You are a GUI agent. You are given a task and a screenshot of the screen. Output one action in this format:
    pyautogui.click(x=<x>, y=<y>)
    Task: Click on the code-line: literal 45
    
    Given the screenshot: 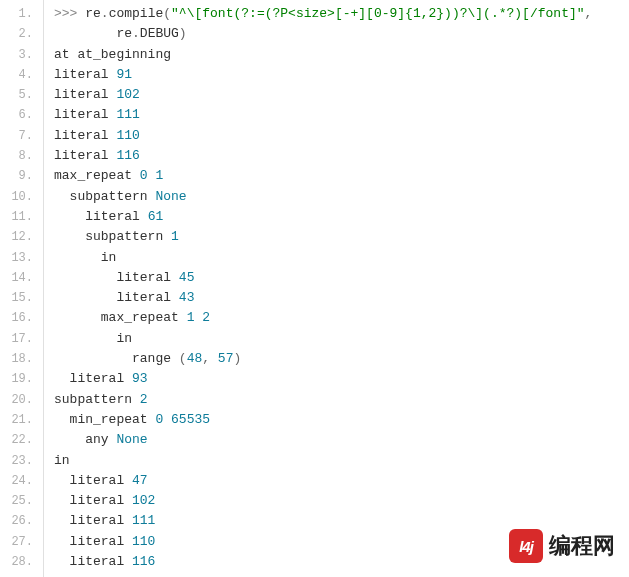 What is the action you would take?
    pyautogui.click(x=342, y=278)
    